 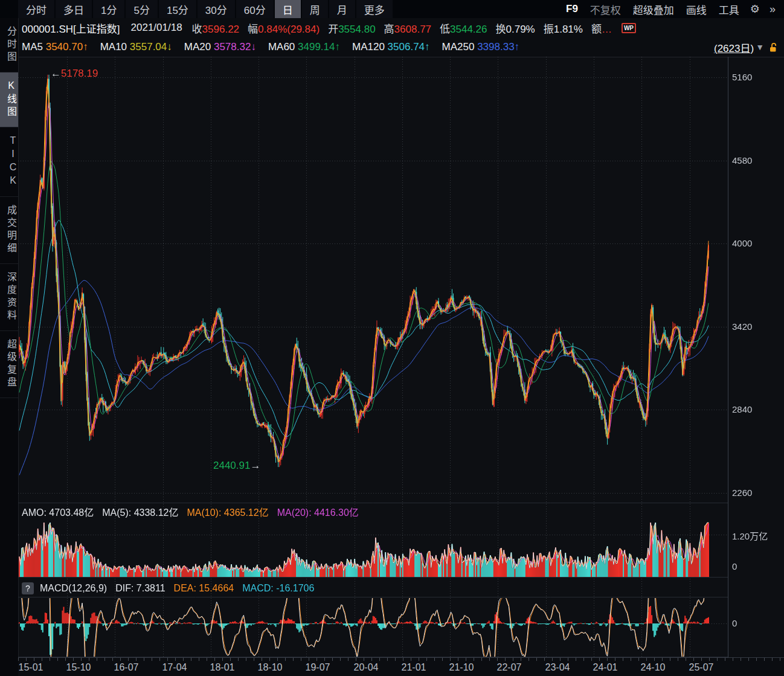 What do you see at coordinates (216, 9) in the screenshot?
I see `tab-30min: 30分` at bounding box center [216, 9].